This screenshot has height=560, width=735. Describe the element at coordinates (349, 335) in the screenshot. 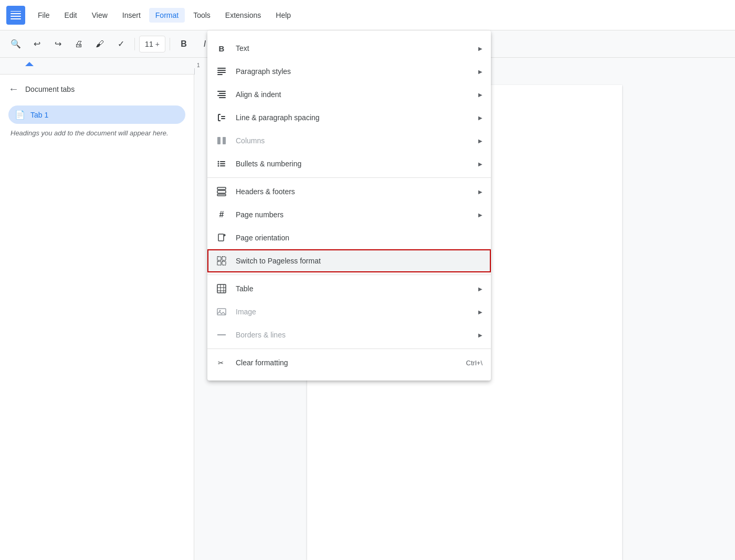

I see `format-borders-lines-item: Borders & lines ▶` at that location.